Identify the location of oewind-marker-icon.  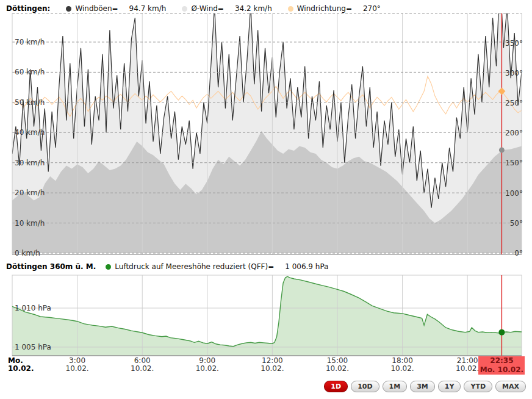
(184, 9).